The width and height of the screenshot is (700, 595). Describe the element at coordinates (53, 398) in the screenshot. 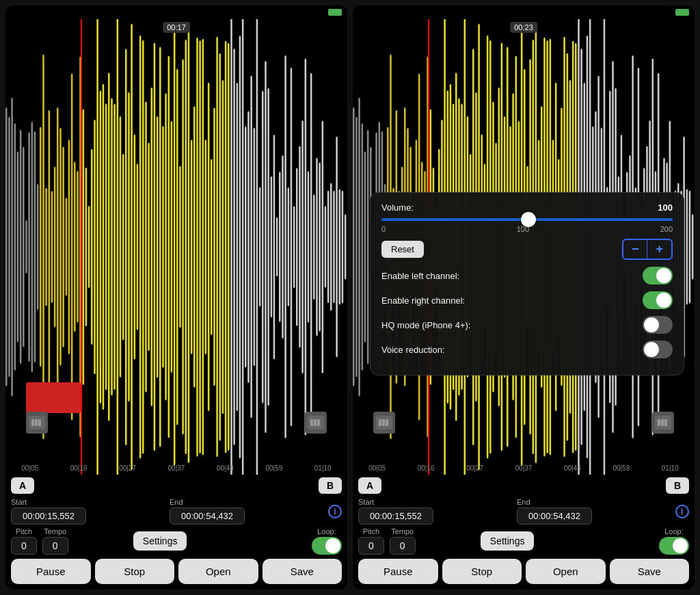

I see `loop-region-marker` at that location.